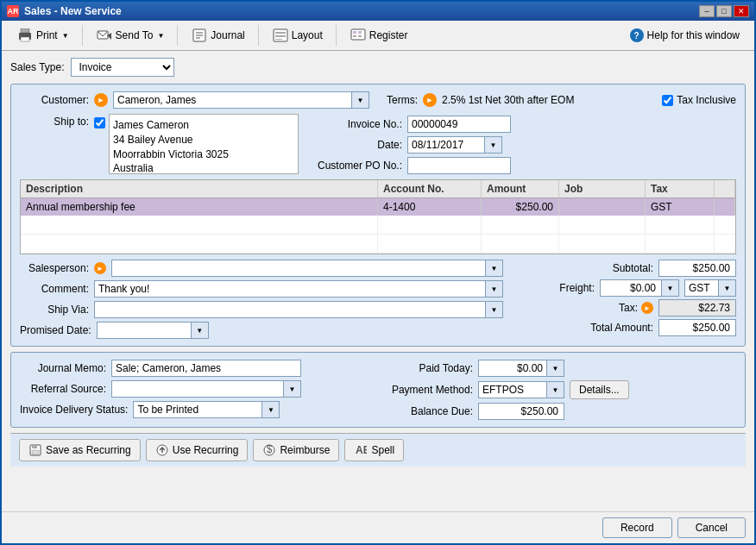 The height and width of the screenshot is (545, 756). I want to click on spell-button: ABC Spell, so click(375, 450).